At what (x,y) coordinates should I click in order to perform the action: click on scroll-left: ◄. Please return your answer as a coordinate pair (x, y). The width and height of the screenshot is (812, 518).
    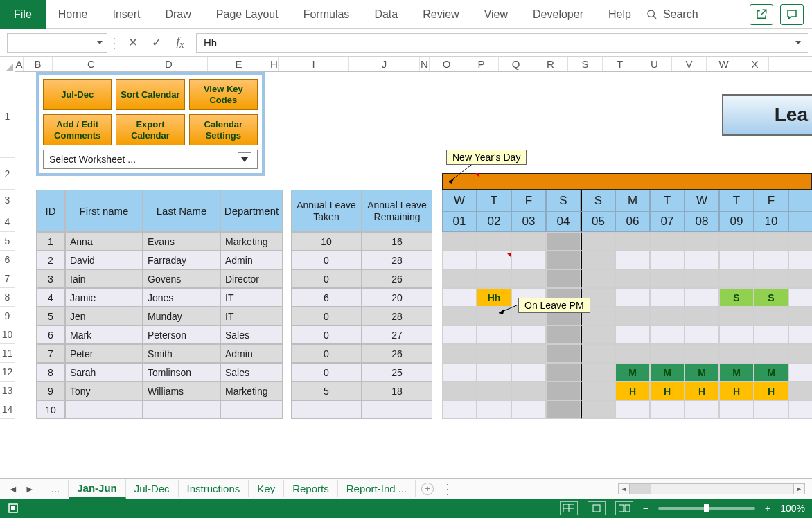
    Looking at the image, I should click on (624, 489).